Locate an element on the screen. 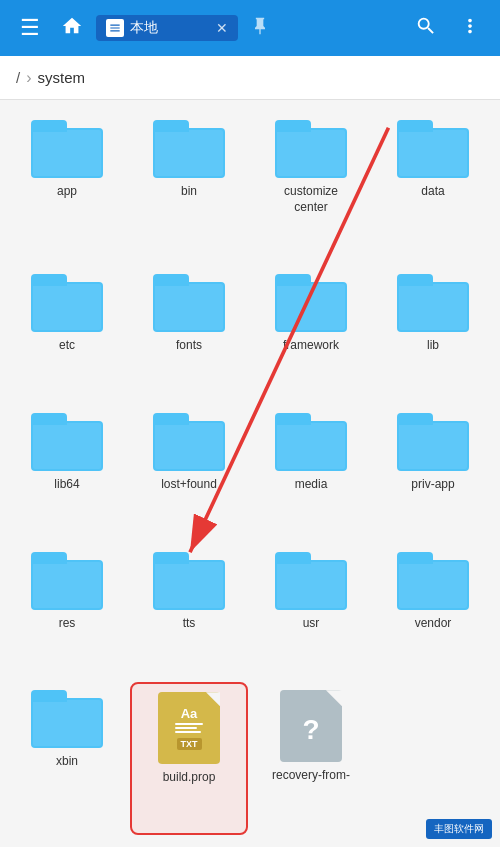  folder-item-media: media is located at coordinates (311, 472).